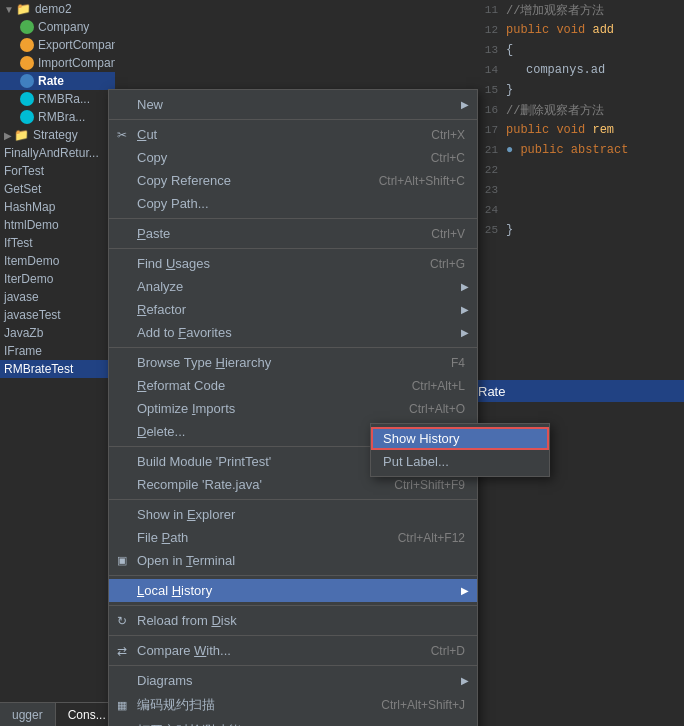 The width and height of the screenshot is (684, 726). What do you see at coordinates (56, 135) in the screenshot?
I see `tree-item-label: Strategy` at bounding box center [56, 135].